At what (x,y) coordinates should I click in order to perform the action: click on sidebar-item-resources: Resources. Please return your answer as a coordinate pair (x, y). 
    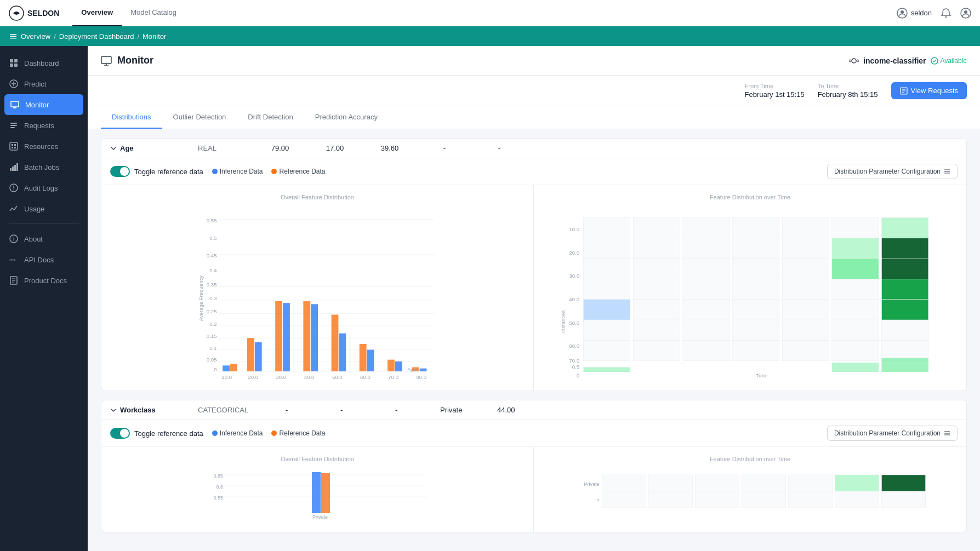
    Looking at the image, I should click on (44, 146).